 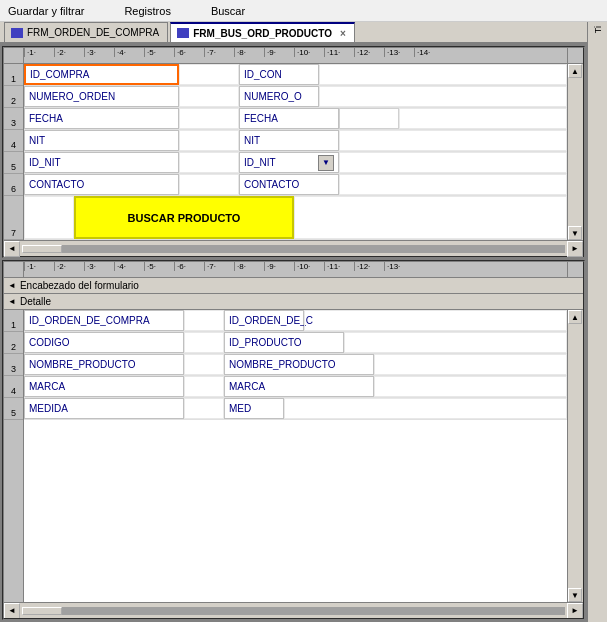 What do you see at coordinates (289, 140) in the screenshot?
I see `field-nit-r: NIT` at bounding box center [289, 140].